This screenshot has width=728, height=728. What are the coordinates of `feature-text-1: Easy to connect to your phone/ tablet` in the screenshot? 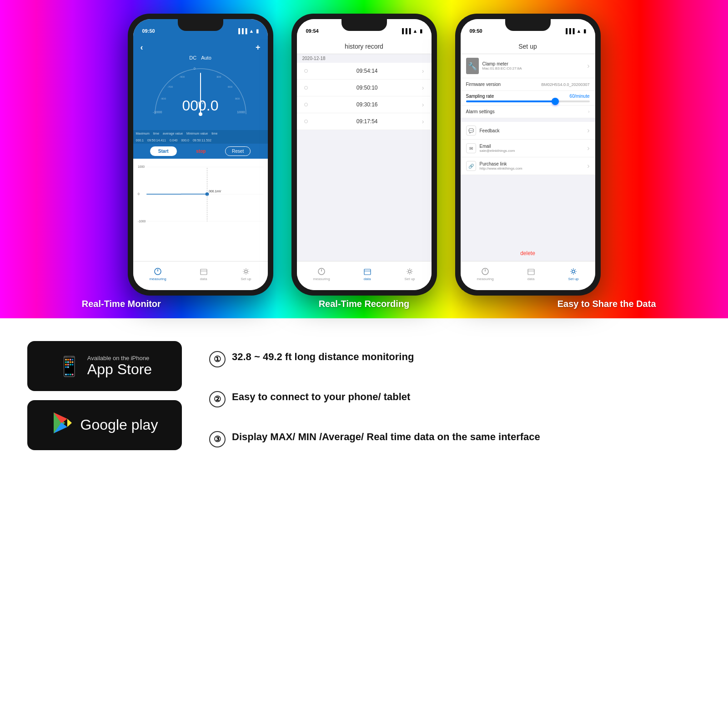 It's located at (321, 397).